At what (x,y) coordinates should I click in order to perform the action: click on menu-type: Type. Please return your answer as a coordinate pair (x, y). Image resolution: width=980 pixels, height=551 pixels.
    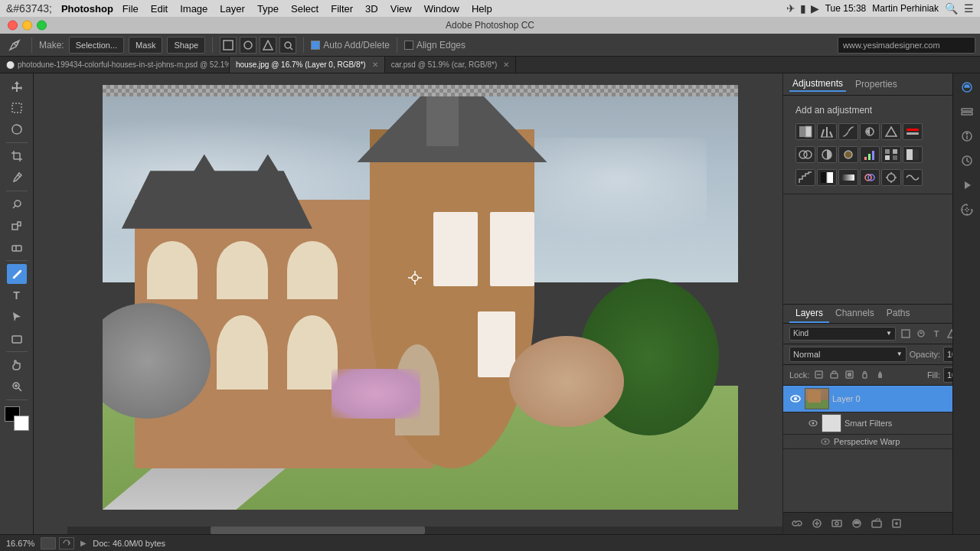
    Looking at the image, I should click on (268, 8).